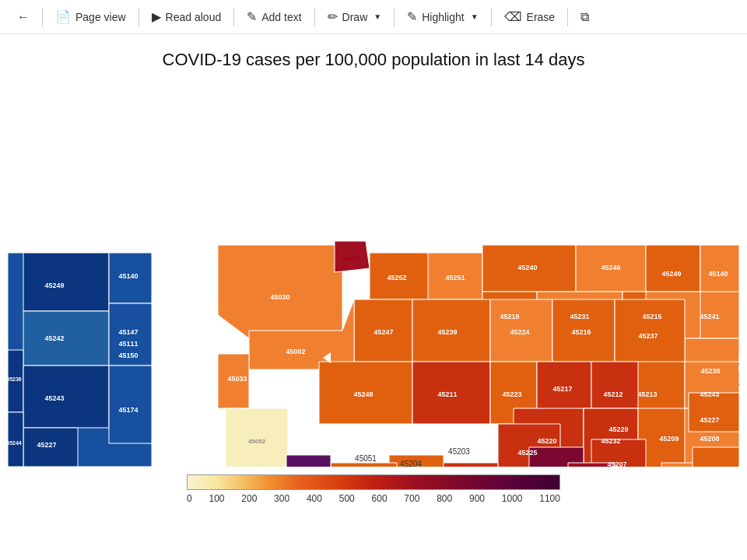 Image resolution: width=747 pixels, height=560 pixels. I want to click on add-text-button: ✎ Add text, so click(274, 17).